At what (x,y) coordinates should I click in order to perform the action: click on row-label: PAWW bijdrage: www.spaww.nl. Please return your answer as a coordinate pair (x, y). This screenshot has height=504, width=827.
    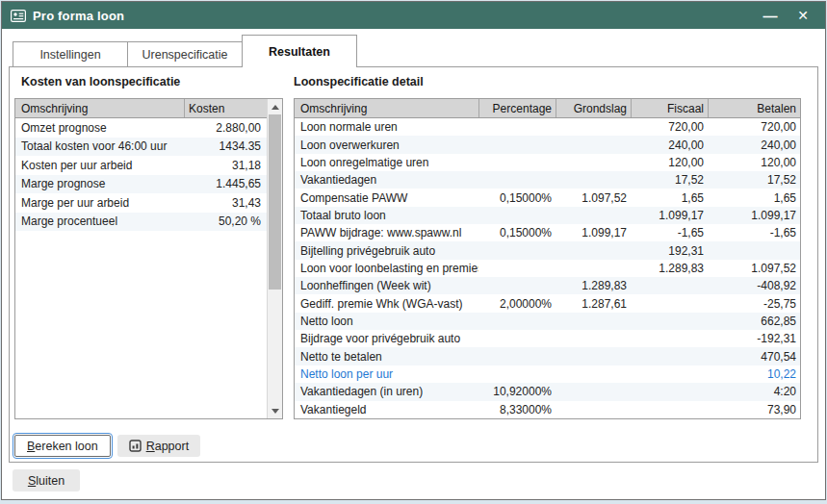
    Looking at the image, I should click on (387, 233).